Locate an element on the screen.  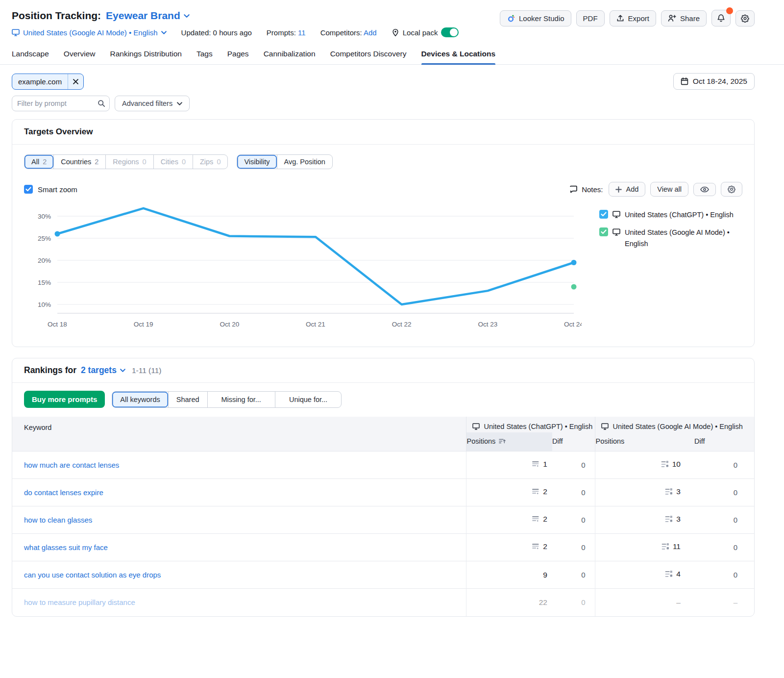
tab-pages: Pages is located at coordinates (238, 55).